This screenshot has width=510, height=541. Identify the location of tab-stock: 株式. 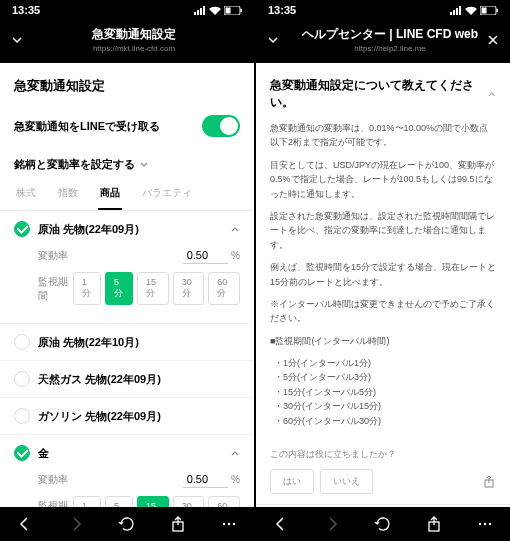
(26, 194).